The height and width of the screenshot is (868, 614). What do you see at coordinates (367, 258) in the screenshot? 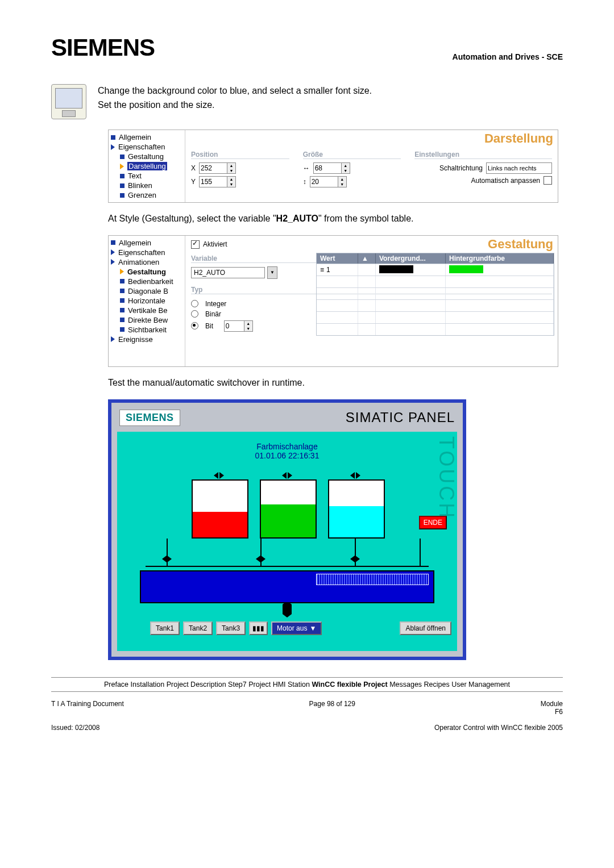
I see `sort-icon: ▲` at bounding box center [367, 258].